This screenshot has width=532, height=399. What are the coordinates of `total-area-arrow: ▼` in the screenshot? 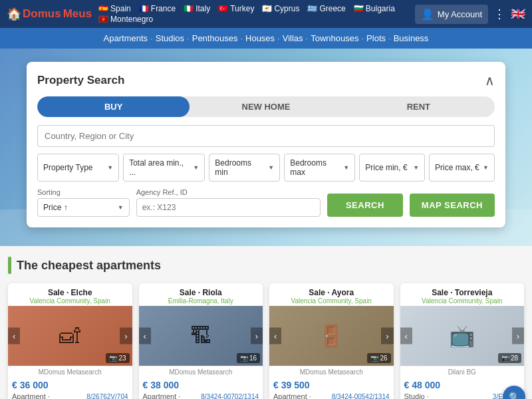 It's located at (196, 168).